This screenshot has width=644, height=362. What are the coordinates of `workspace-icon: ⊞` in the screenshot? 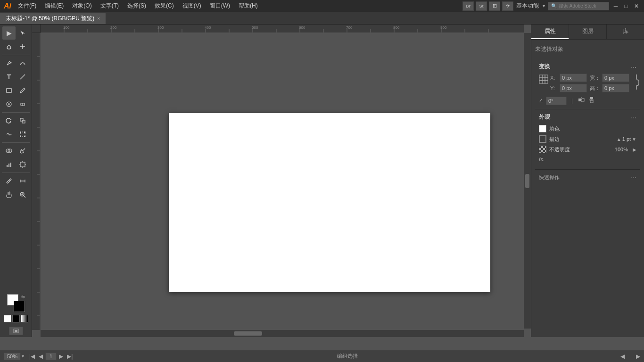 It's located at (495, 6).